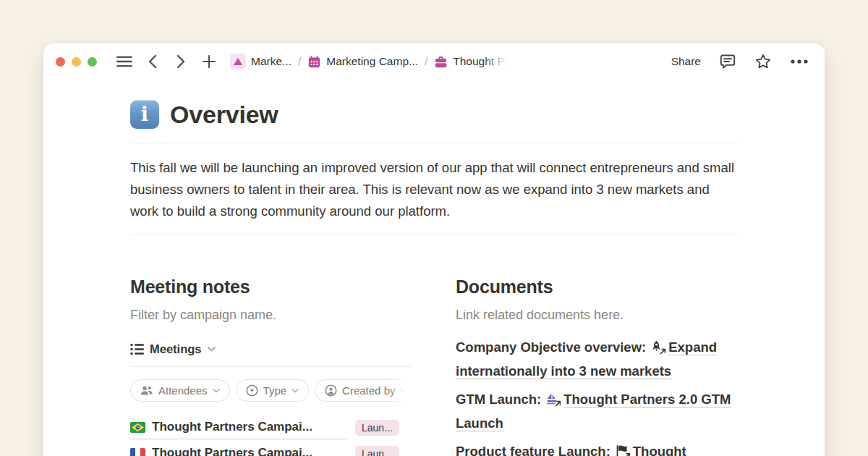 This screenshot has width=868, height=456. I want to click on sidebar-menu-icon, so click(124, 62).